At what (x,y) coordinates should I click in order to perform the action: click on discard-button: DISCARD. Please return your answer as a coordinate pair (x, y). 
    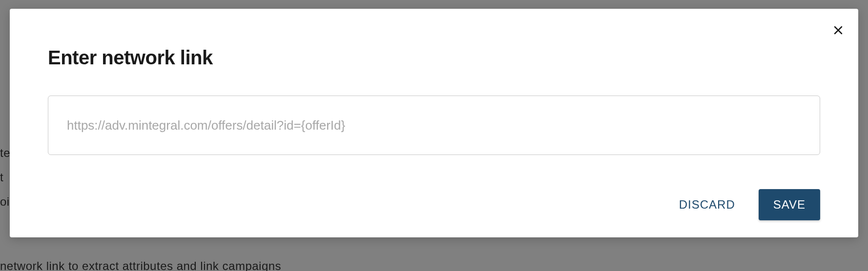
    Looking at the image, I should click on (707, 205).